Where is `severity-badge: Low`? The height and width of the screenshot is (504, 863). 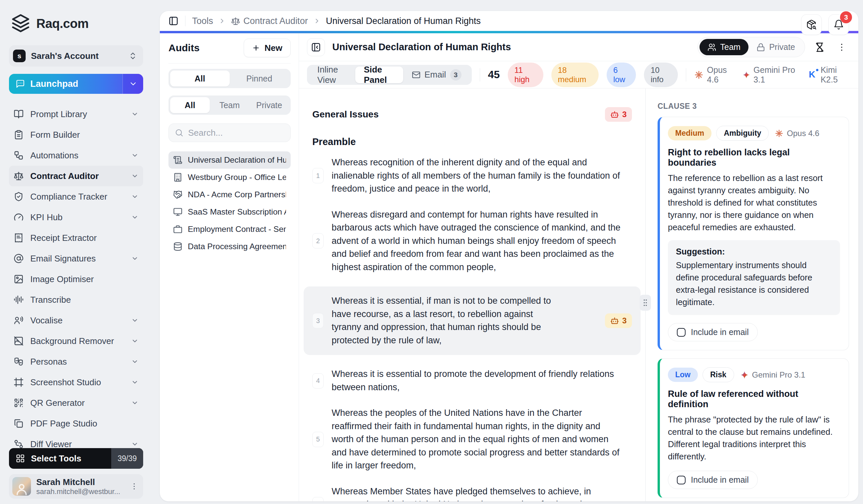 severity-badge: Low is located at coordinates (683, 375).